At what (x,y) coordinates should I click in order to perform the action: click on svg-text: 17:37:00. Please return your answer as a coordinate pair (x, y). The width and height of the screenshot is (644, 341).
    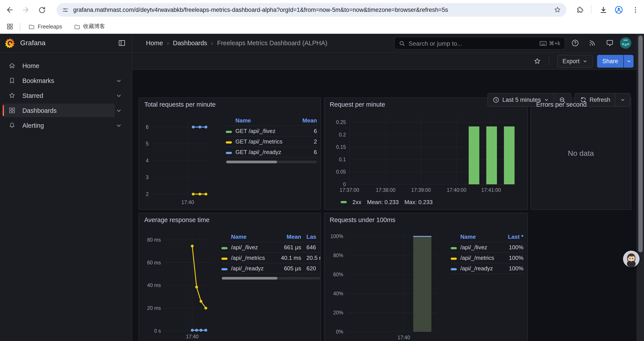
    Looking at the image, I should click on (350, 190).